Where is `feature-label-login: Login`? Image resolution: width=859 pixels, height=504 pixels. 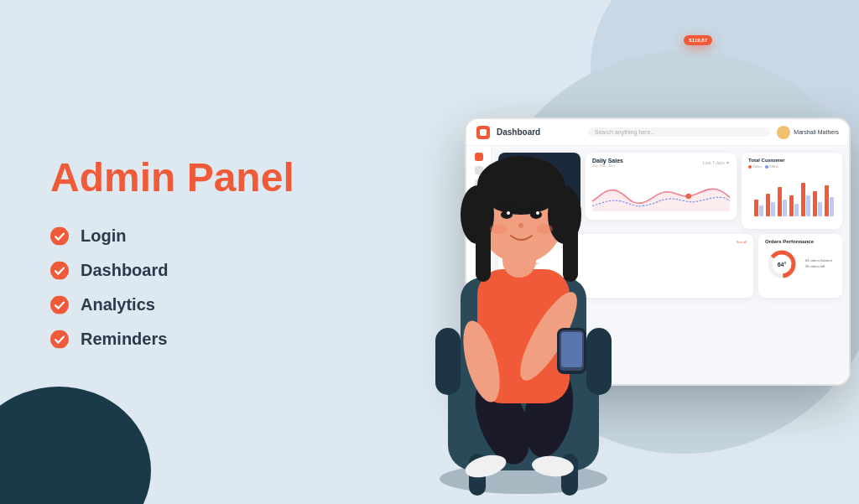 feature-label-login: Login is located at coordinates (103, 236).